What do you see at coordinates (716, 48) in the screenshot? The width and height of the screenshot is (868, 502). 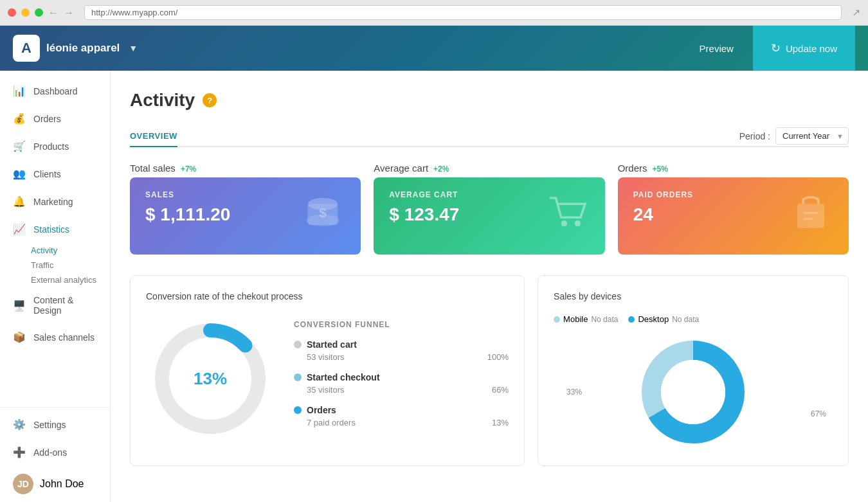 I see `preview-button: Preview` at bounding box center [716, 48].